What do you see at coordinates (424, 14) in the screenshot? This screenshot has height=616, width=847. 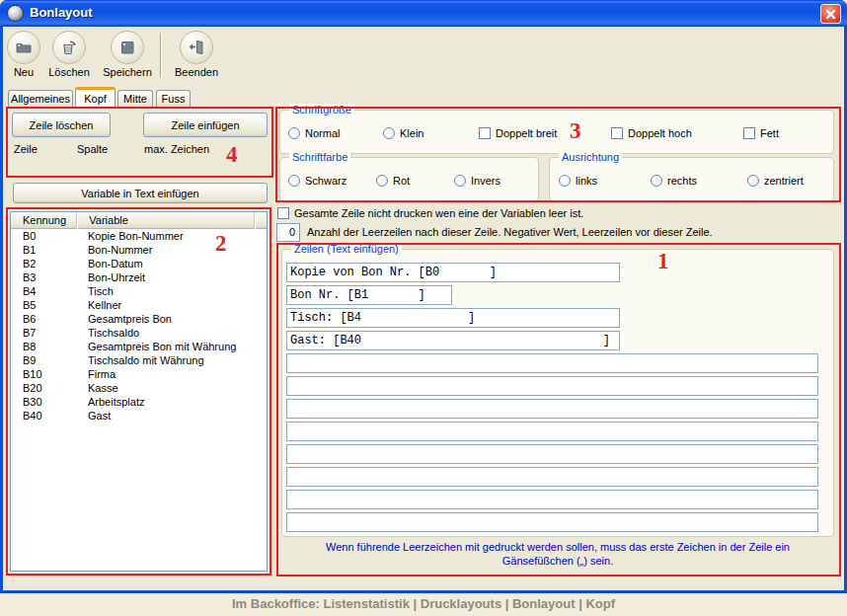 I see `title-bar: Bonlayout` at bounding box center [424, 14].